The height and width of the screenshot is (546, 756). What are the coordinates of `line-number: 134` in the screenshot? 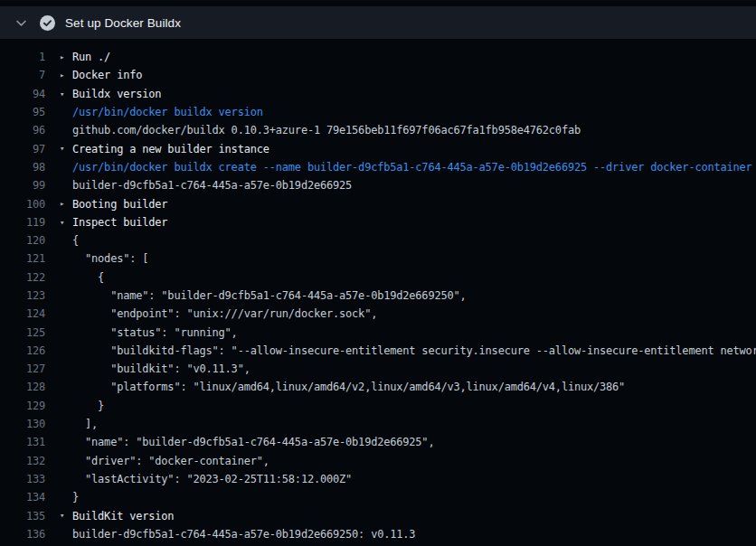 It's located at (23, 497).